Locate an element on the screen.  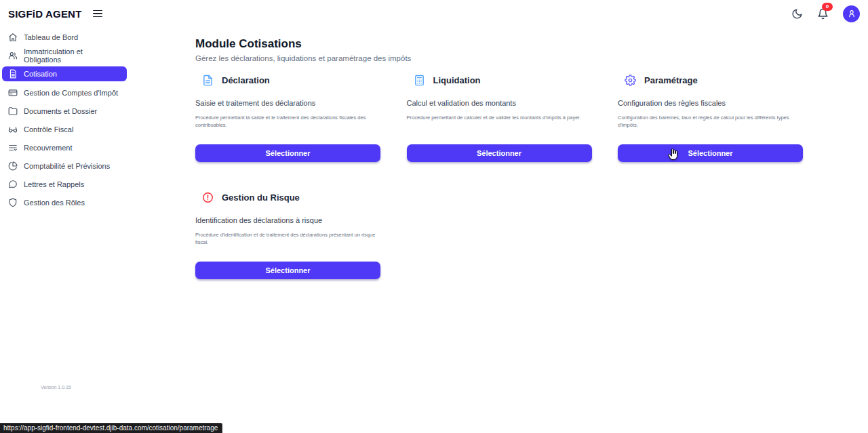
sidebar-item-label: Recouvrement is located at coordinates (48, 148).